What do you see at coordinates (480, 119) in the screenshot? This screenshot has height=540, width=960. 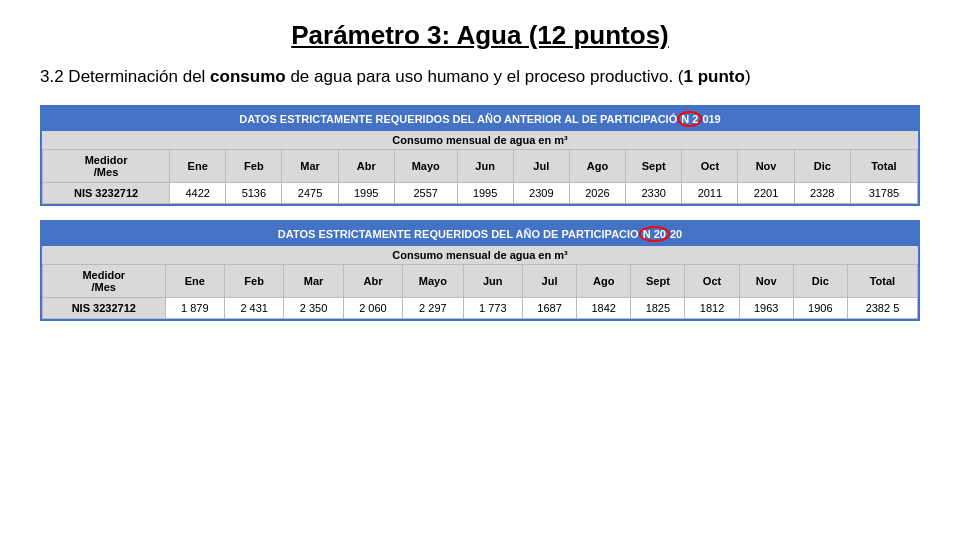 I see `table1-header: DATOS ESTRICTAMENTE REQUERIDOS DEL AÑO A…` at bounding box center [480, 119].